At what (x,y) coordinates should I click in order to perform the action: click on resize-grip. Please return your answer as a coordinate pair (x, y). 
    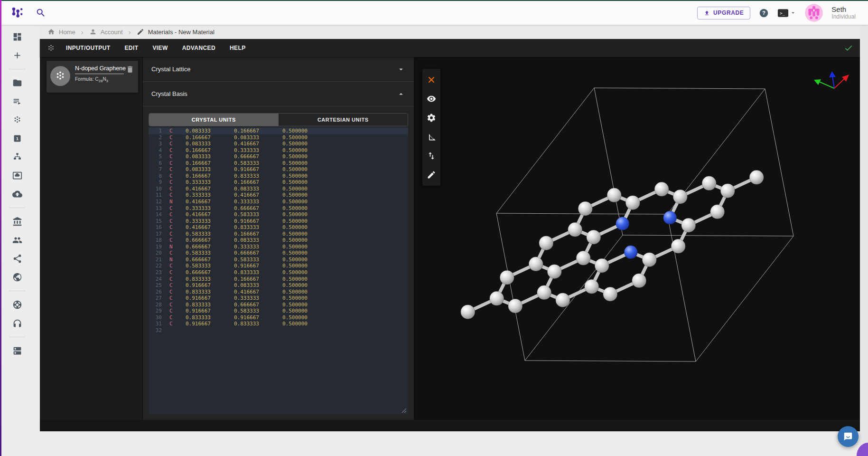
    Looking at the image, I should click on (404, 410).